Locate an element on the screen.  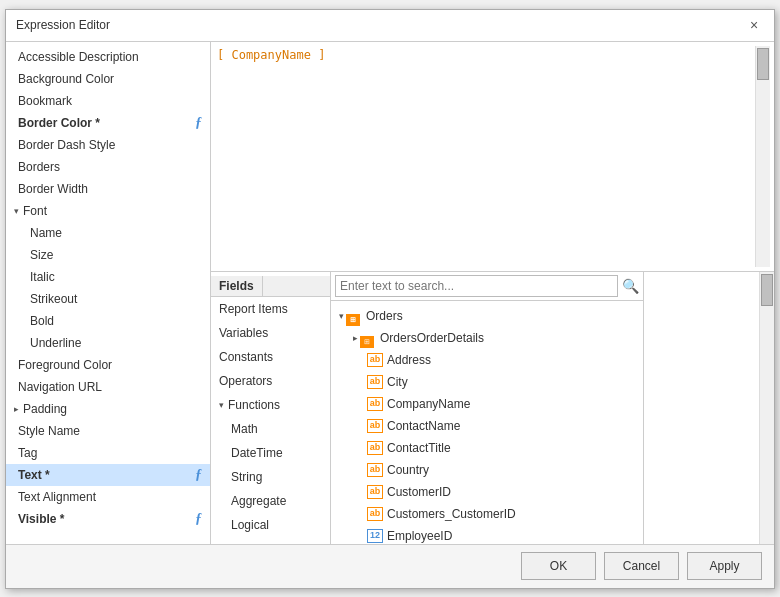
table-icon: ⊞ is located at coordinates (354, 316).